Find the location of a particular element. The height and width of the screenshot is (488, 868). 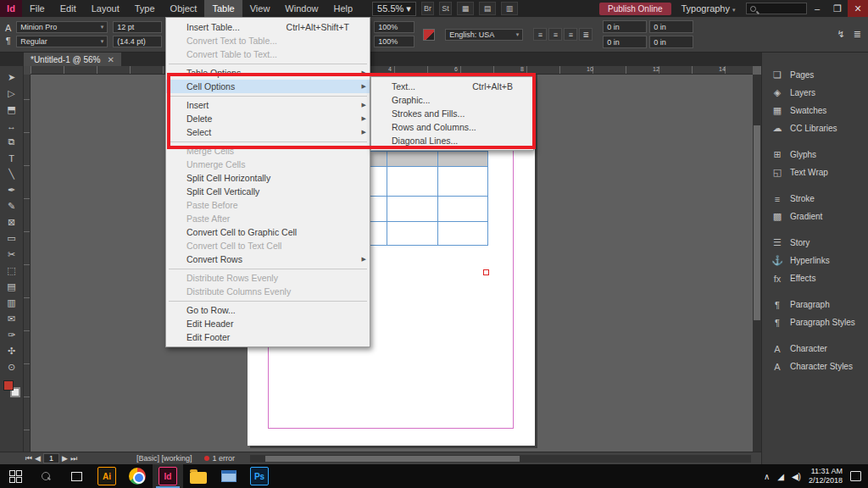

vertical-scrollbar is located at coordinates (757, 263).